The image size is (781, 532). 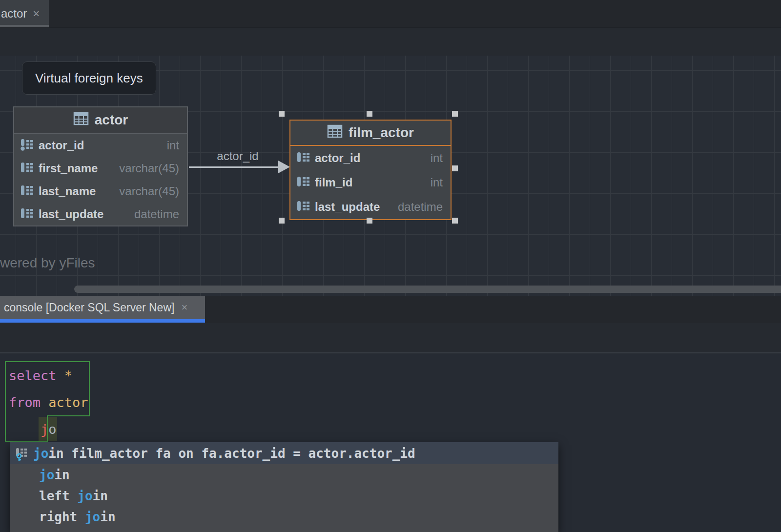 I want to click on edge-label: actor_id, so click(x=238, y=156).